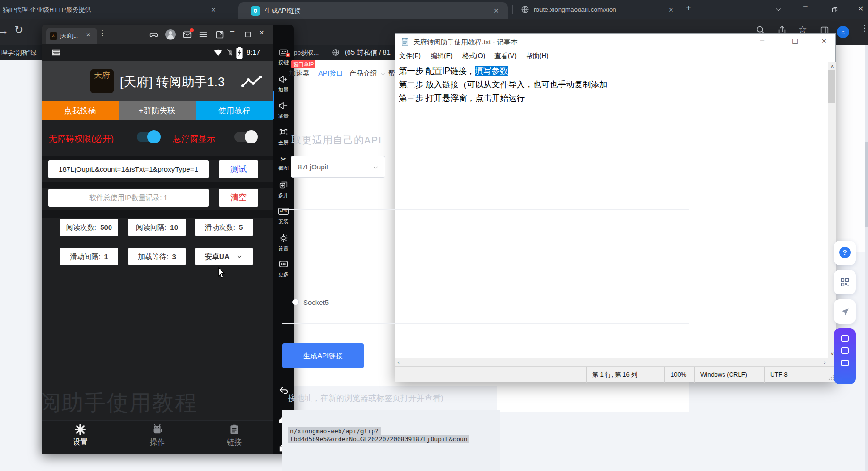 This screenshot has width=868, height=471. I want to click on resize-window-icon, so click(220, 35).